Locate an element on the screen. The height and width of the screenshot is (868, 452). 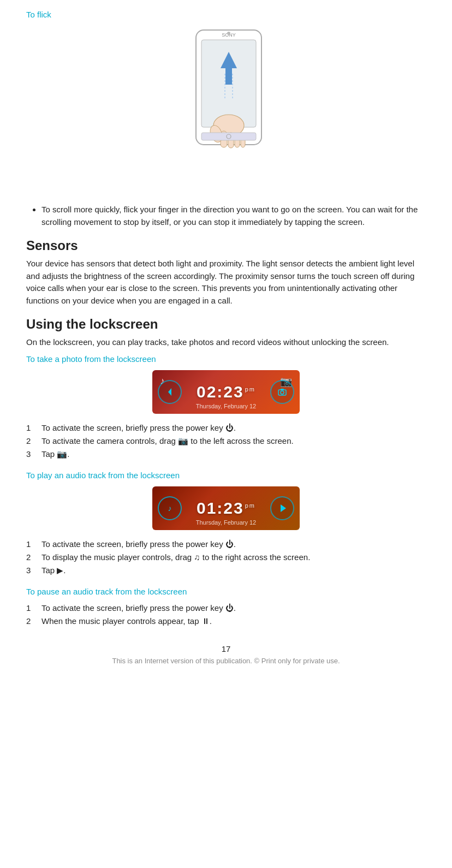
footer-text: This is an Internet version of this publ… is located at coordinates (226, 661).